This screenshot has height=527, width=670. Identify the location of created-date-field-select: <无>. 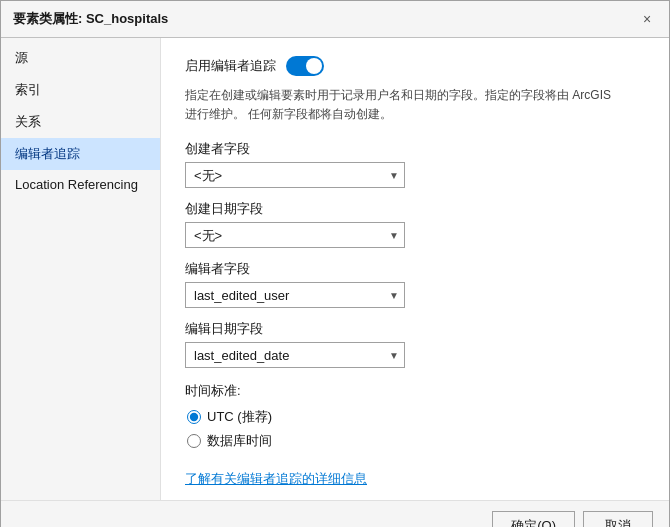
(295, 235).